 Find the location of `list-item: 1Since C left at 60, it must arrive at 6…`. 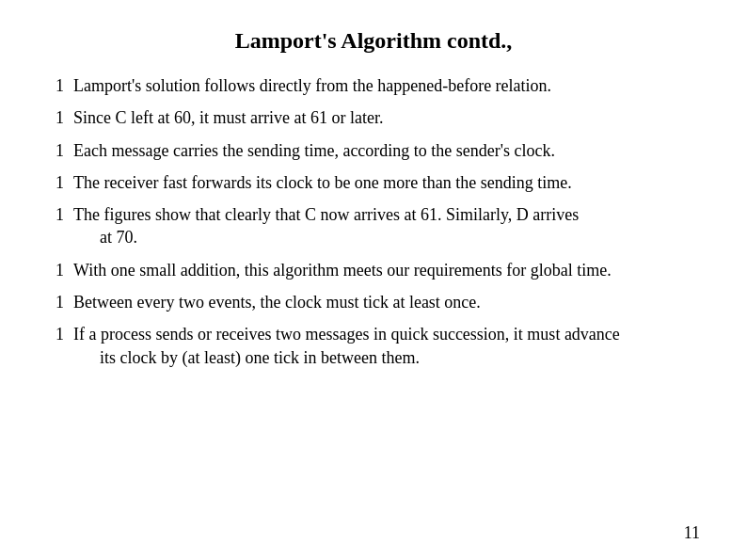

list-item: 1Since C left at 60, it must arrive at 6… is located at coordinates (374, 118).